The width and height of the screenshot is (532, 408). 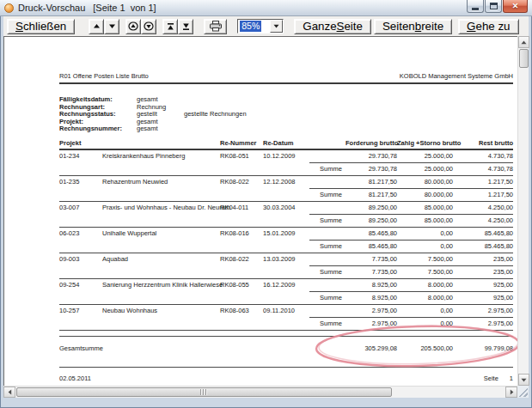 What do you see at coordinates (266, 26) in the screenshot?
I see `toolbar: Schließen` at bounding box center [266, 26].